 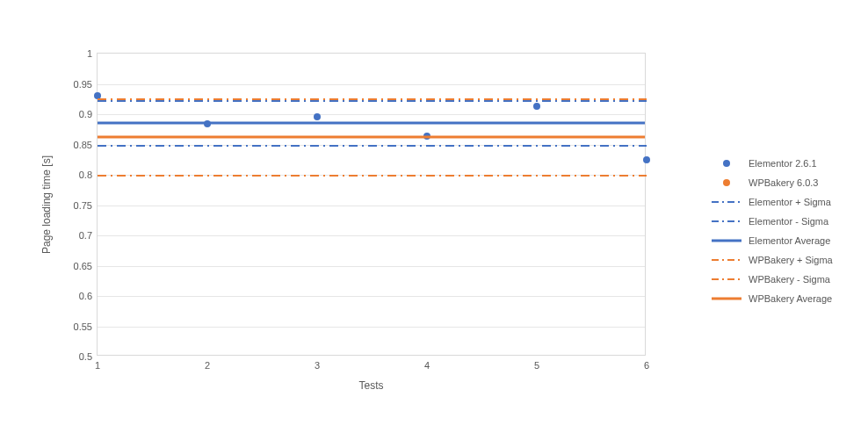 I want to click on x-tick-label: 1, so click(x=98, y=365).